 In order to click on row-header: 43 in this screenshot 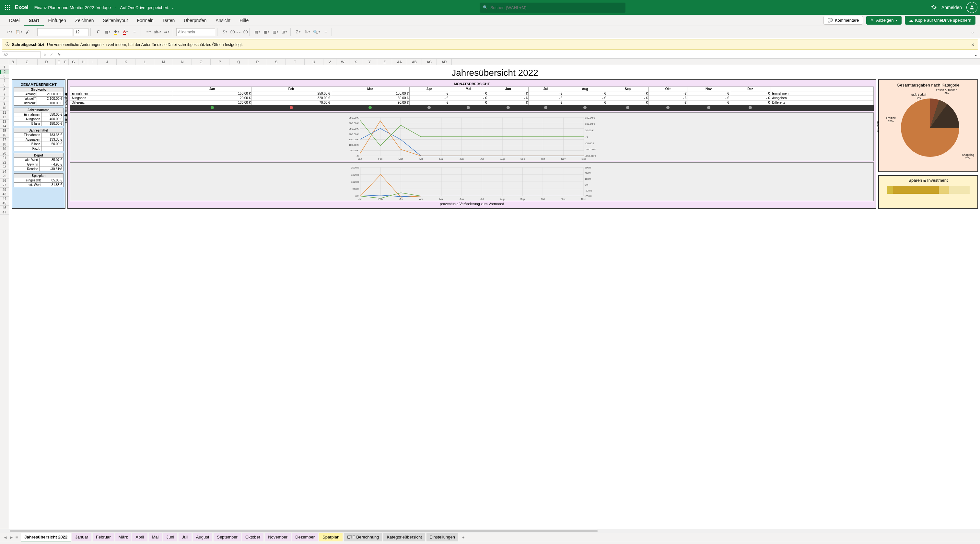, I will do `click(5, 194)`.